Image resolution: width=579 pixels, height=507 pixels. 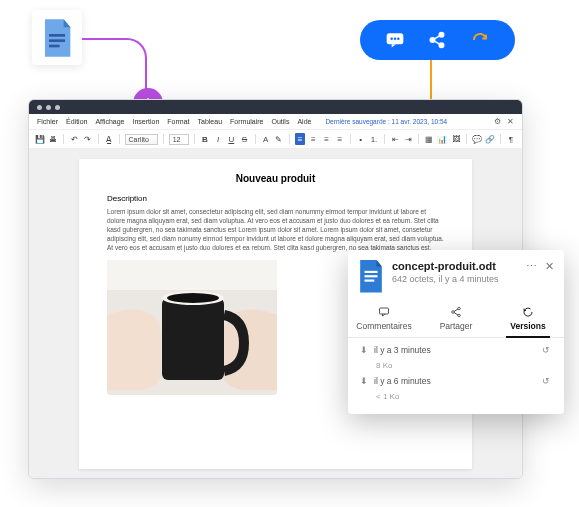 What do you see at coordinates (231, 139) in the screenshot?
I see `underline-icon: U` at bounding box center [231, 139].